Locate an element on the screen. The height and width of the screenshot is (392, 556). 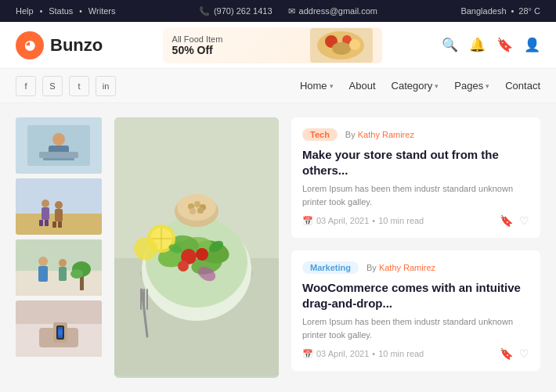
dot1: • is located at coordinates (42, 11).